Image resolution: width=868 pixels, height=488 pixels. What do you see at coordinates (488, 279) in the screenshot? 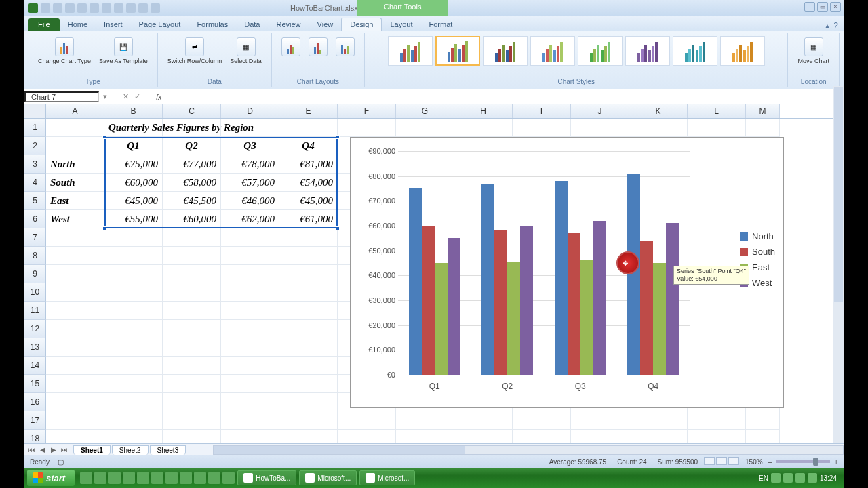
I see `bar-North-Q2` at bounding box center [488, 279].